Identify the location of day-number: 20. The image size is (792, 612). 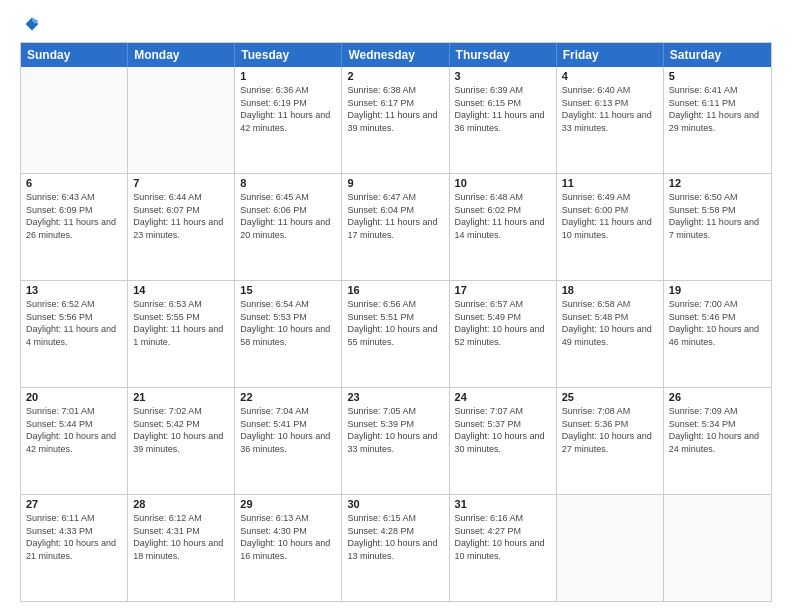
(74, 397).